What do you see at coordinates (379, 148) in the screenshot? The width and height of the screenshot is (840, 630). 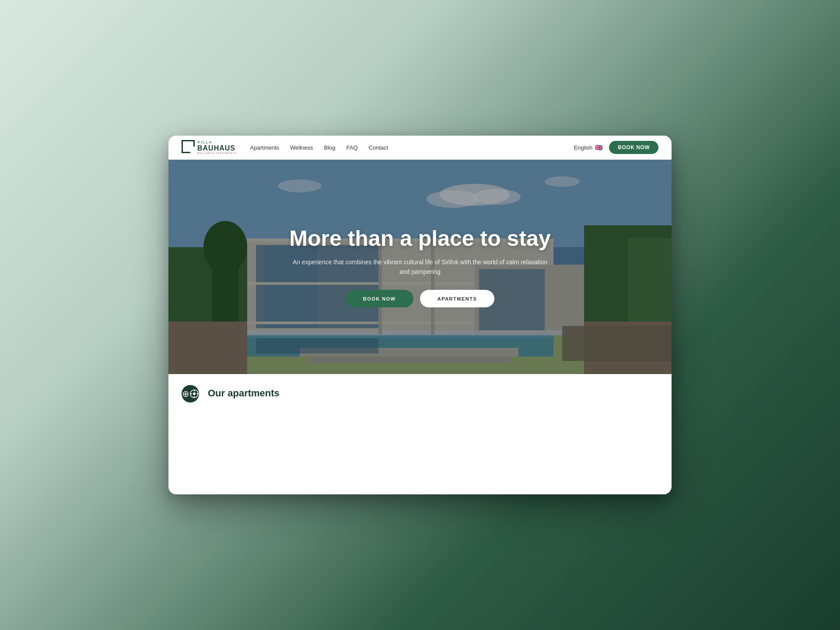 I see `nav-link-contact: Contact` at bounding box center [379, 148].